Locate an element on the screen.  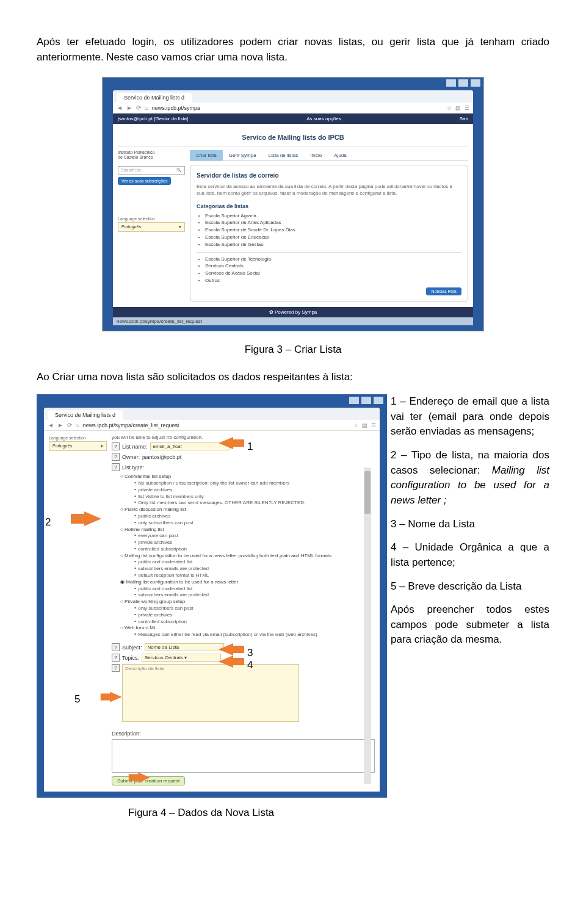
opt-sub: private archives is located at coordinates (155, 542).